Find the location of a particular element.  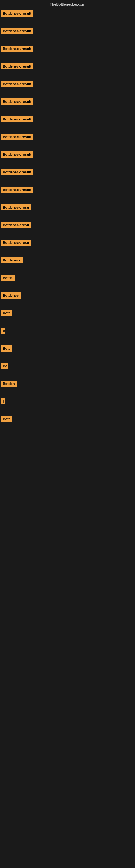

bottleneck-badge: Bottleneck is located at coordinates (12, 260).